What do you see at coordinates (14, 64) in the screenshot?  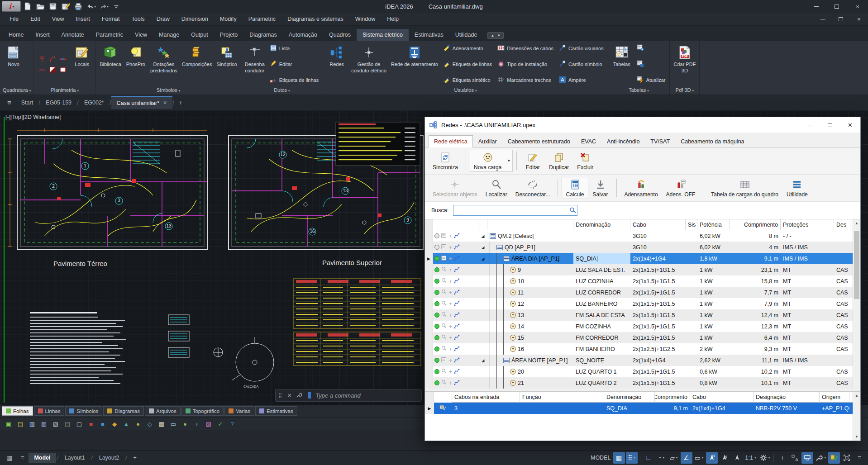 I see `ribbon-button-novo: Novo` at bounding box center [14, 64].